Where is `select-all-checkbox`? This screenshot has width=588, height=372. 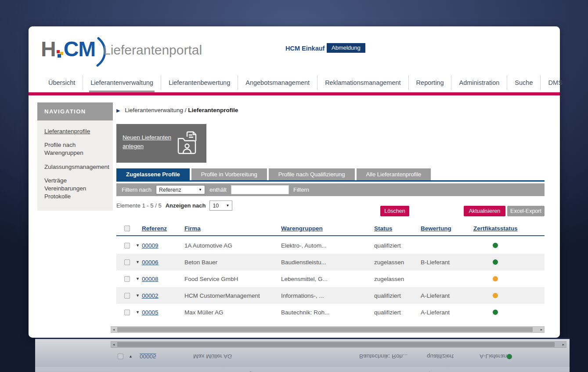
select-all-checkbox is located at coordinates (127, 229).